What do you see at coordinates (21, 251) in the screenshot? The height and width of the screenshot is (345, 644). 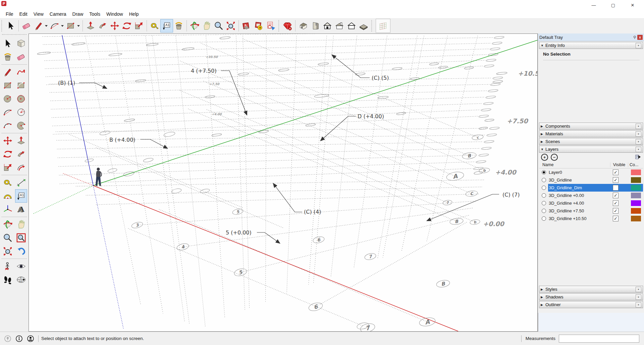 I see `prev-tool-button` at bounding box center [21, 251].